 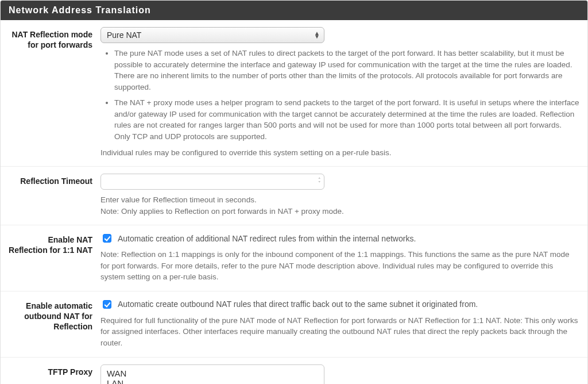 I want to click on auto-outbound-checkbox, so click(x=107, y=305).